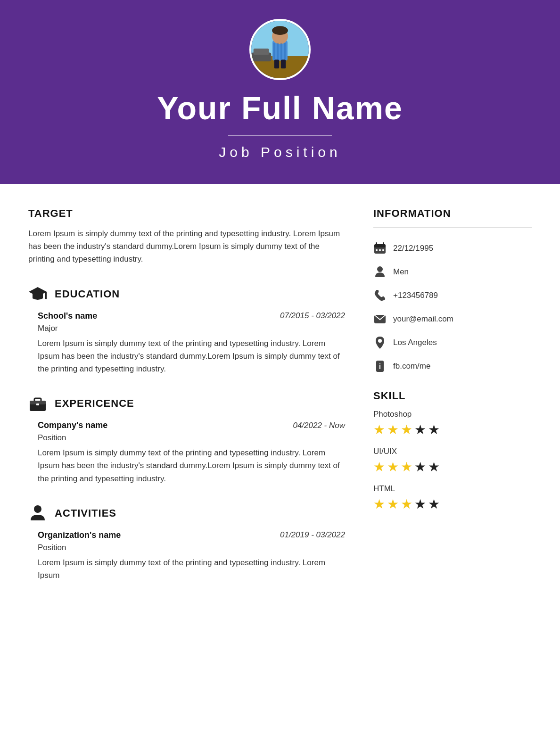  I want to click on graduation-cap-icon, so click(38, 294).